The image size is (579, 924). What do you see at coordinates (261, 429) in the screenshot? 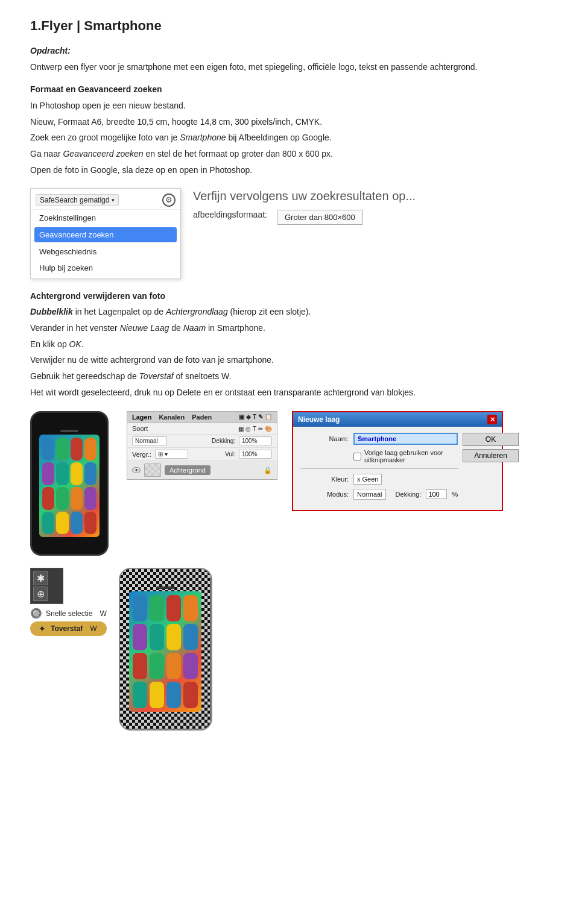
I see `sort-icon-4: ✏` at bounding box center [261, 429].